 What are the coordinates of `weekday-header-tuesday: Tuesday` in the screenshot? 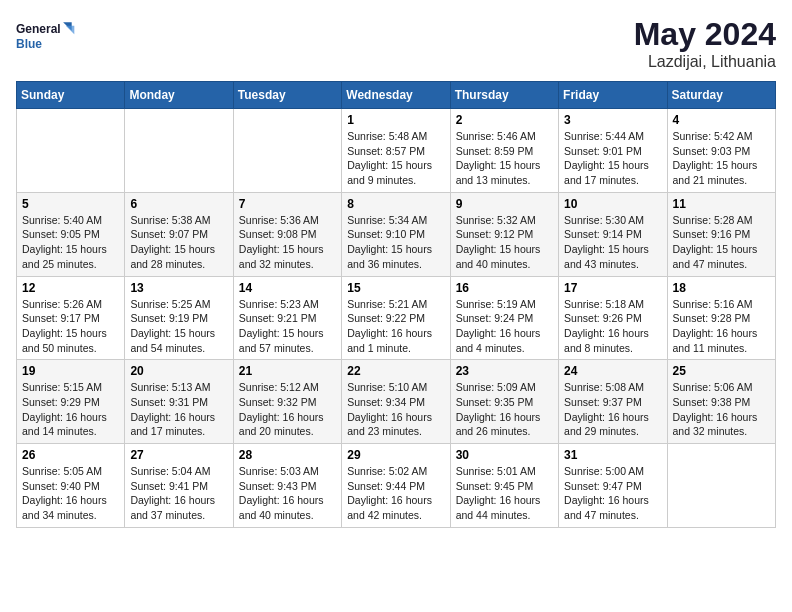 It's located at (287, 96).